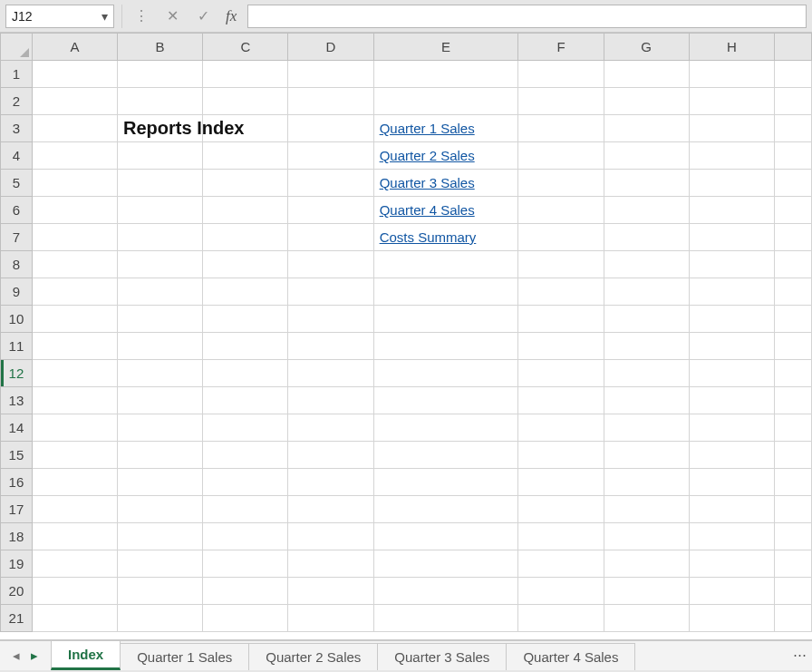  What do you see at coordinates (442, 657) in the screenshot?
I see `sheet-tab: Quarter 3 Sales` at bounding box center [442, 657].